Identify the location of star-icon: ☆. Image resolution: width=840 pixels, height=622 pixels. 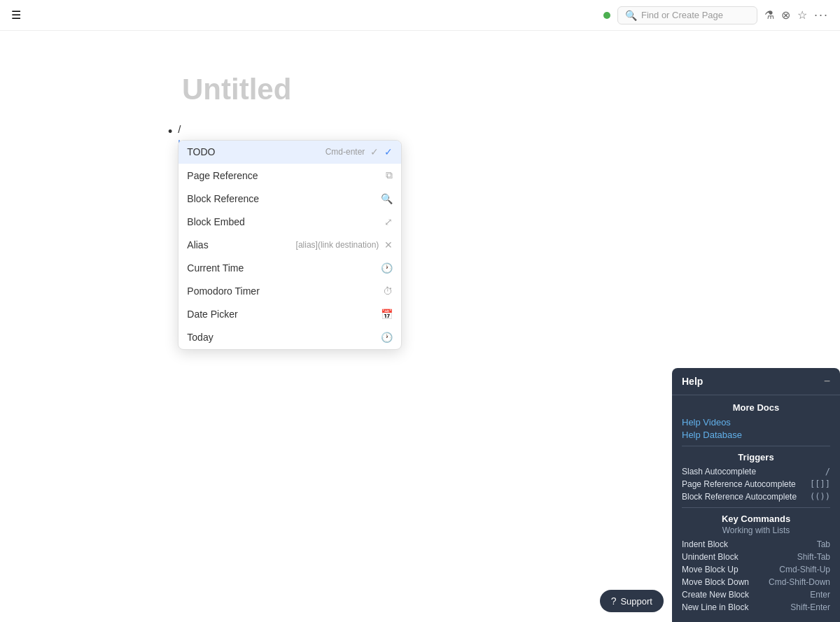
(802, 15).